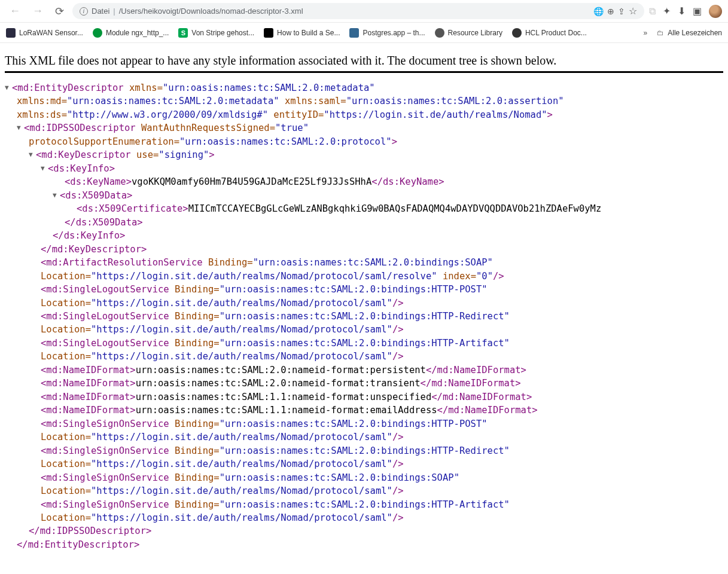 Image resolution: width=728 pixels, height=574 pixels. Describe the element at coordinates (666, 11) in the screenshot. I see `extensions-puzzle-icon: ✦` at that location.